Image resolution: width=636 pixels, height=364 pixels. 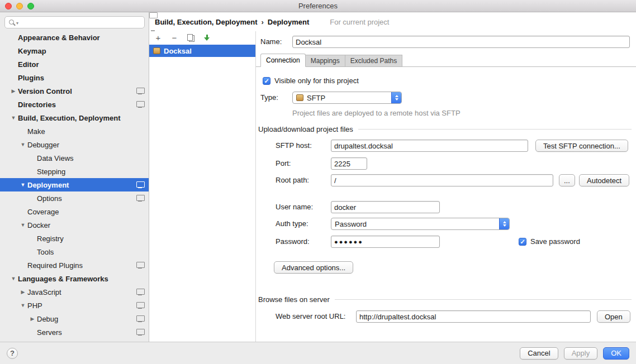 What do you see at coordinates (582, 146) in the screenshot?
I see `test-sftp-connection-button: Test SFTP connection...` at bounding box center [582, 146].